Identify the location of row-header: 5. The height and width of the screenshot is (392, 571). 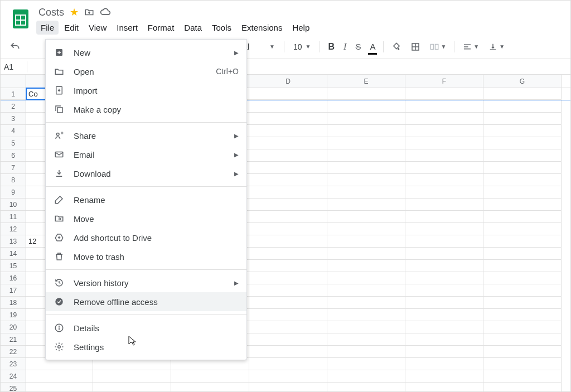
(13, 143).